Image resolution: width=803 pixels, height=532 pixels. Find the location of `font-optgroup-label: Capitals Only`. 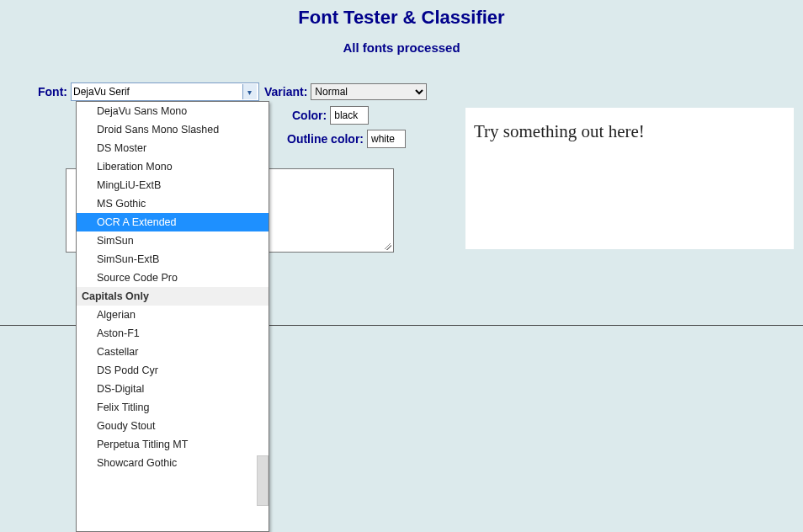

font-optgroup-label: Capitals Only is located at coordinates (173, 296).